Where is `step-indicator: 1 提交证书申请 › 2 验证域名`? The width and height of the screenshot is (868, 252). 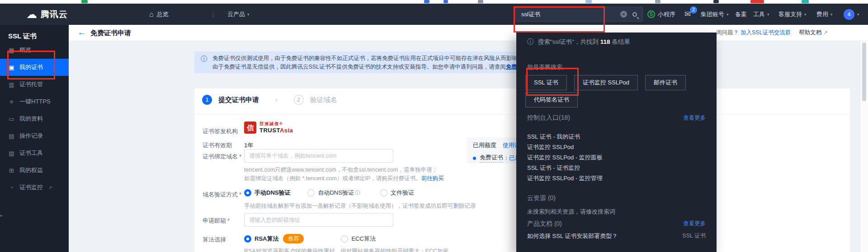 step-indicator: 1 提交证书申请 › 2 验证域名 is located at coordinates (269, 100).